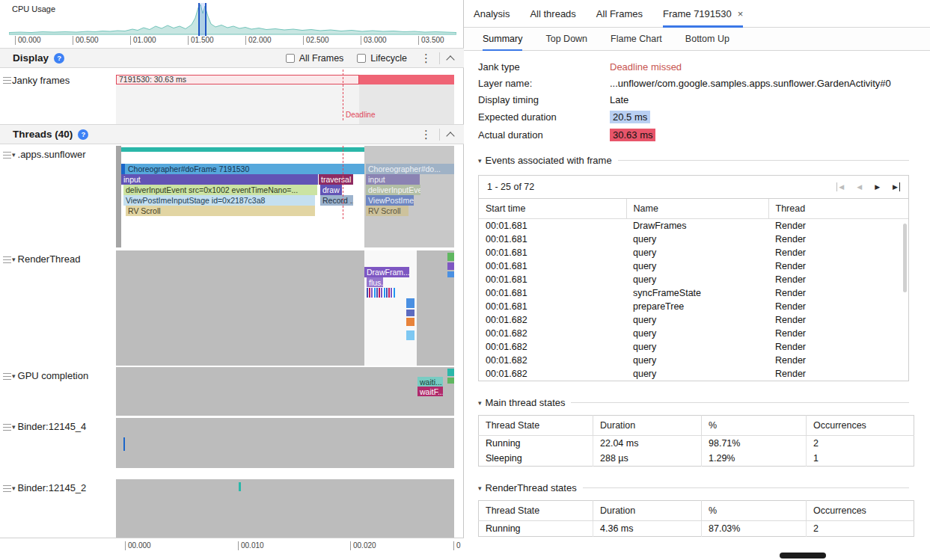  I want to click on cpu-time-axis: 00.000 00.500 01.000 01.500 02.000 02.50…, so click(232, 42).